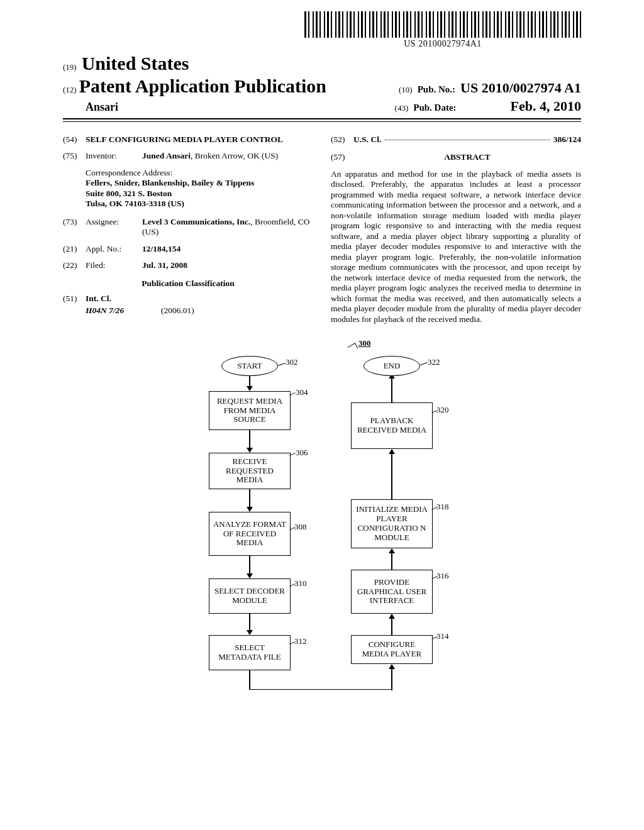 The width and height of the screenshot is (644, 830). What do you see at coordinates (250, 653) in the screenshot?
I see `fc-box-312: SELECT METADATA FILE` at bounding box center [250, 653].